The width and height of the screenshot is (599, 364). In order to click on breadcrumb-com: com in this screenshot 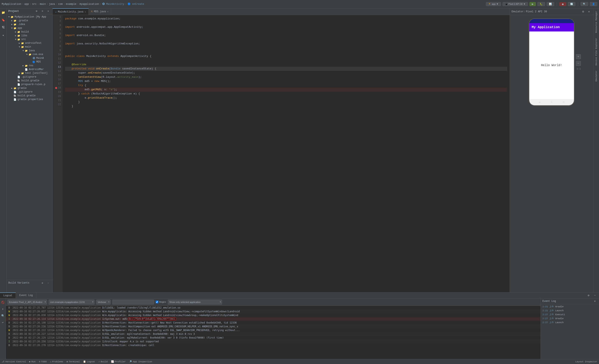, I will do `click(60, 4)`.